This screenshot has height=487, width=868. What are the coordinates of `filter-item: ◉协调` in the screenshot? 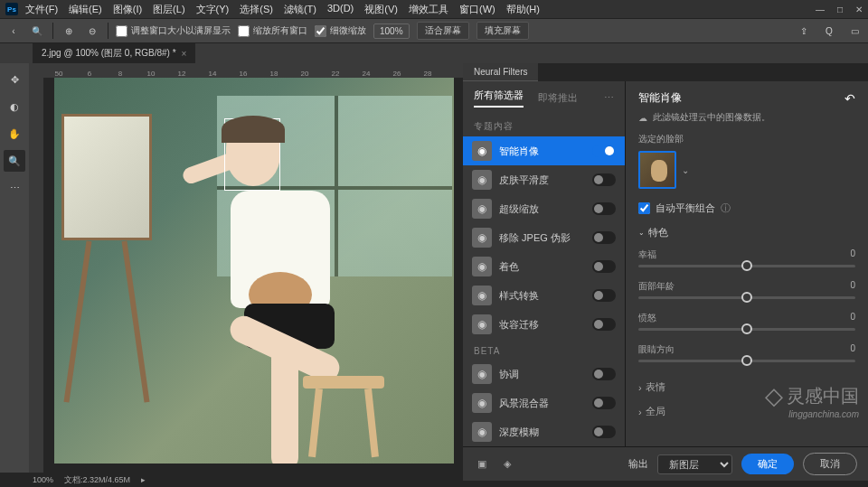 It's located at (544, 374).